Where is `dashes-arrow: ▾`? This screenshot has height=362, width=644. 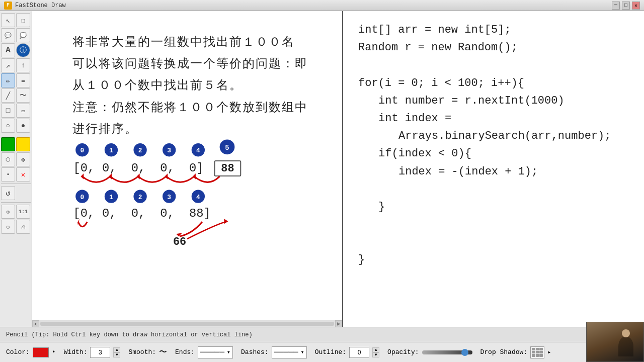 dashes-arrow: ▾ is located at coordinates (302, 352).